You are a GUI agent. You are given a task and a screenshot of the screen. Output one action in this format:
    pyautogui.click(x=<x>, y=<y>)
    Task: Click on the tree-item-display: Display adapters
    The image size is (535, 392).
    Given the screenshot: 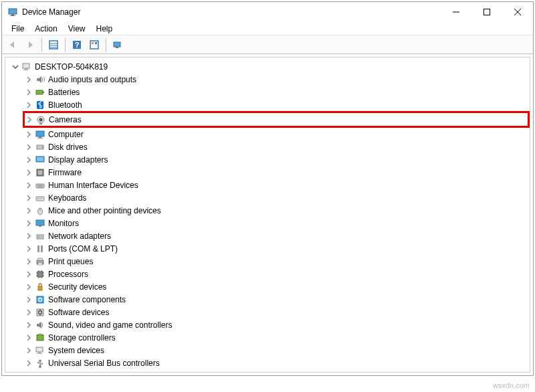 What is the action you would take?
    pyautogui.click(x=277, y=159)
    